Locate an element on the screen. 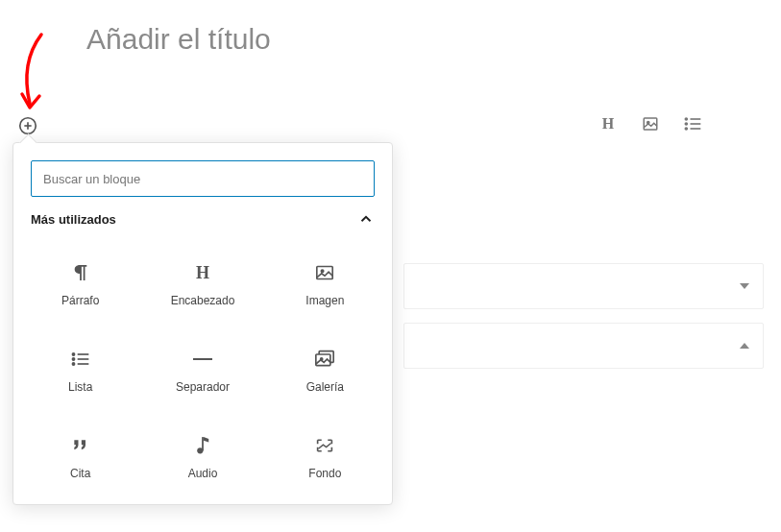 Image resolution: width=781 pixels, height=532 pixels. block-label: Cita is located at coordinates (81, 473).